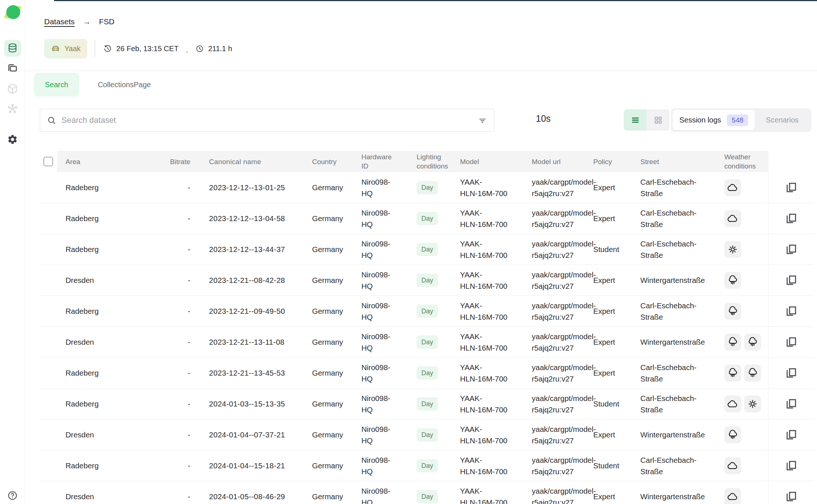  Describe the element at coordinates (66, 49) in the screenshot. I see `vehicle-badge: Yaak` at that location.